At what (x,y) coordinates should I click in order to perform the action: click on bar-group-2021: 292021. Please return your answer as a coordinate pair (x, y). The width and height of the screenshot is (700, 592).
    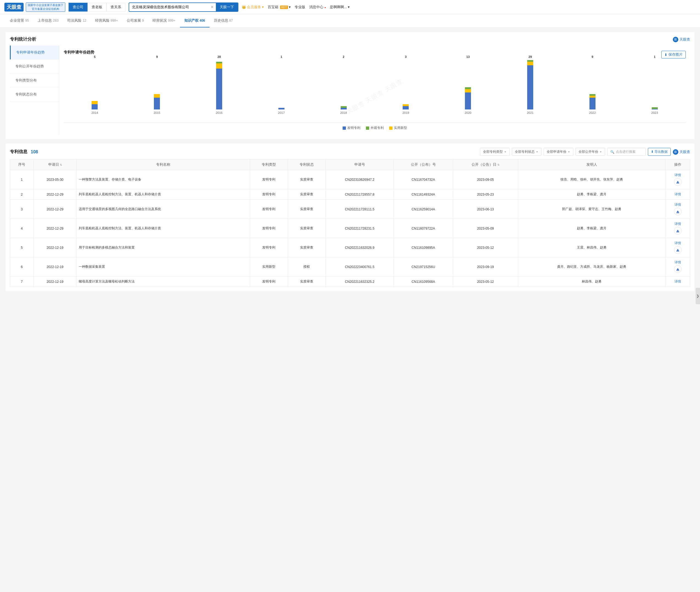
    Looking at the image, I should click on (530, 87).